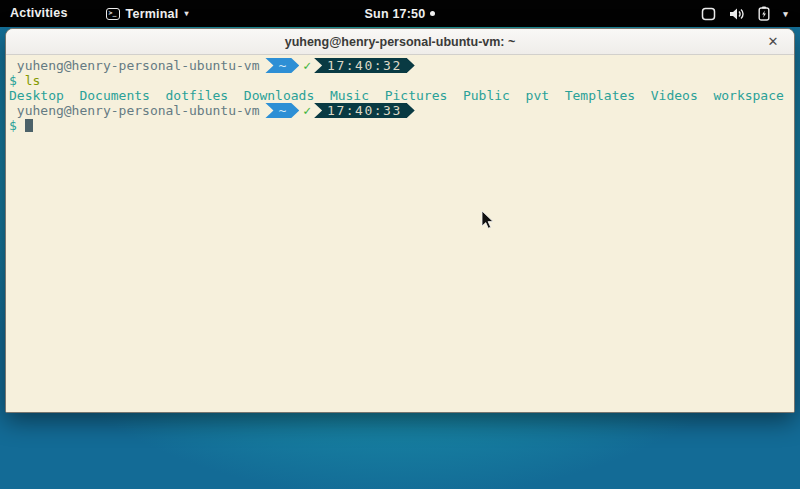 The height and width of the screenshot is (489, 800). I want to click on activities-button: Activities, so click(39, 14).